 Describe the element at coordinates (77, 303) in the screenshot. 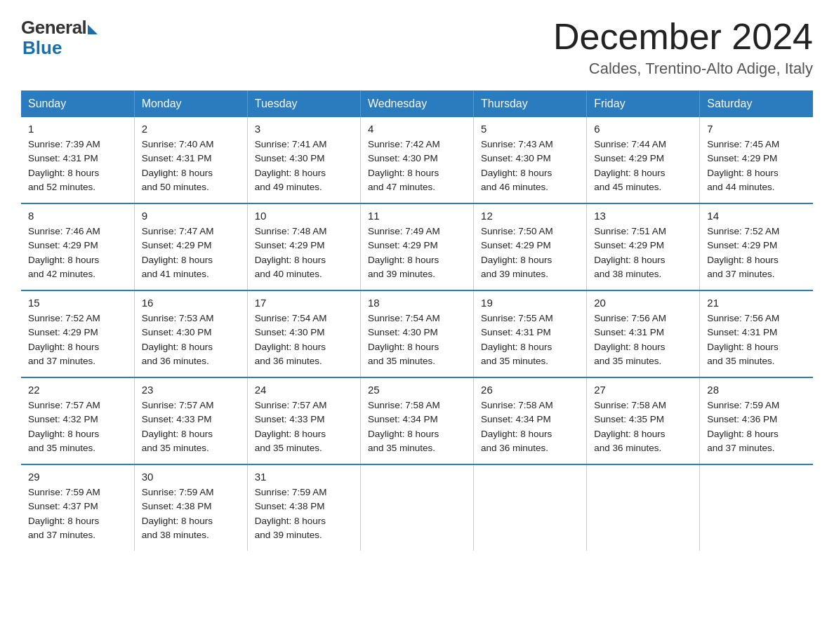

I see `day-number: 15` at that location.